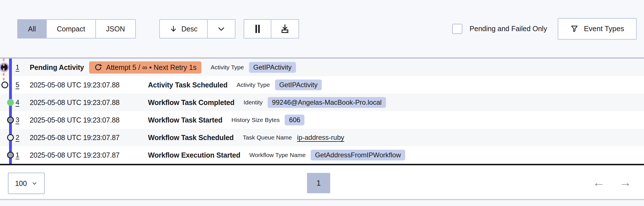 The width and height of the screenshot is (644, 206). I want to click on event-row: 3 2025-05-08 UTC 19:23:07.88 Workflow Ta…, so click(322, 120).